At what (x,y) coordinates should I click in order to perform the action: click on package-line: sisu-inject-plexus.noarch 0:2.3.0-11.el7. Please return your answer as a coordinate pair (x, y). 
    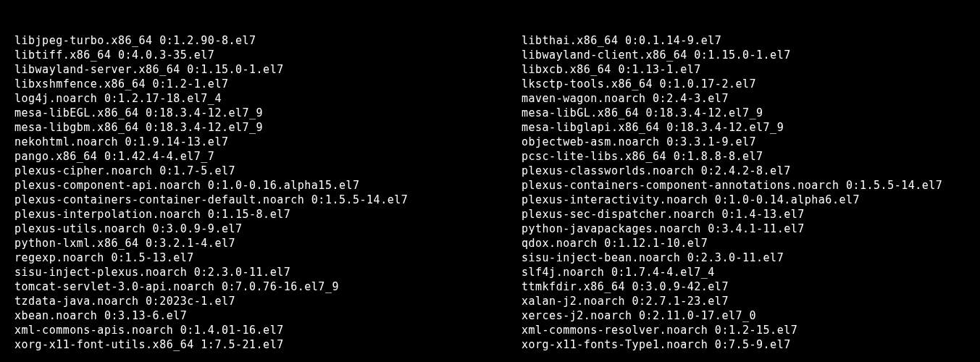
    Looking at the image, I should click on (268, 272).